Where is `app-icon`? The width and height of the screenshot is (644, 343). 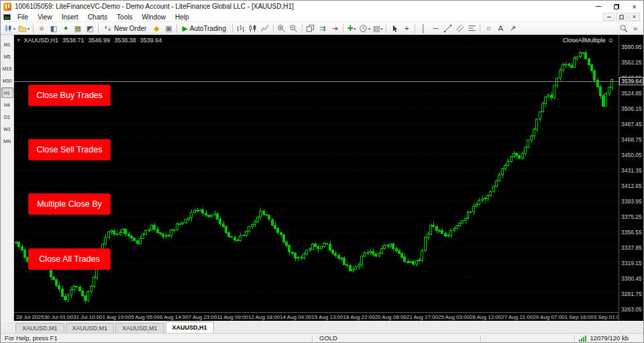
app-icon is located at coordinates (7, 7).